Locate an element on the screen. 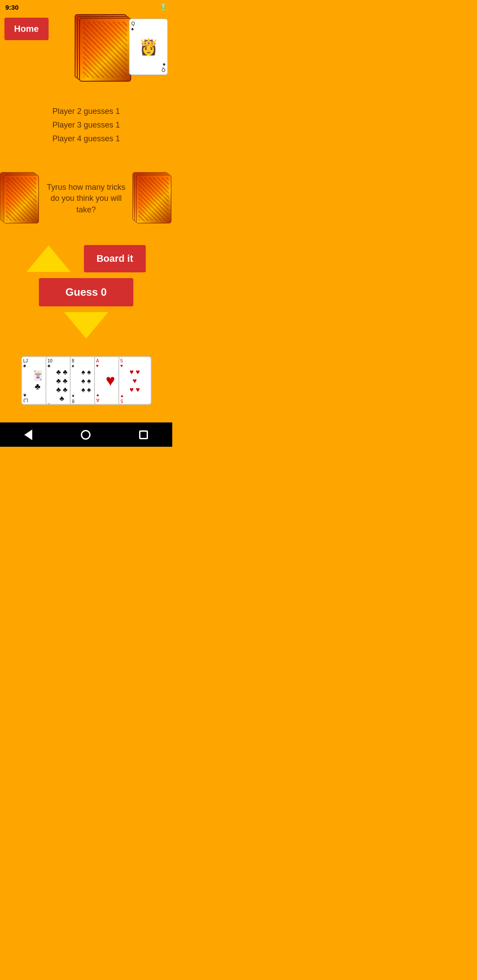  players-info: Player 2 guesses 1 Player 3 guesses 1 Pl… is located at coordinates (86, 123).